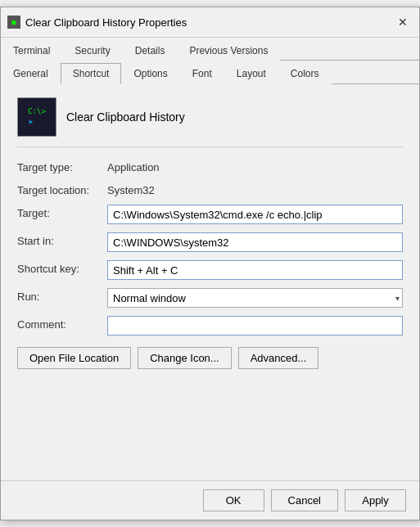 The width and height of the screenshot is (420, 527). What do you see at coordinates (305, 501) in the screenshot?
I see `cancel-button: Cancel` at bounding box center [305, 501].